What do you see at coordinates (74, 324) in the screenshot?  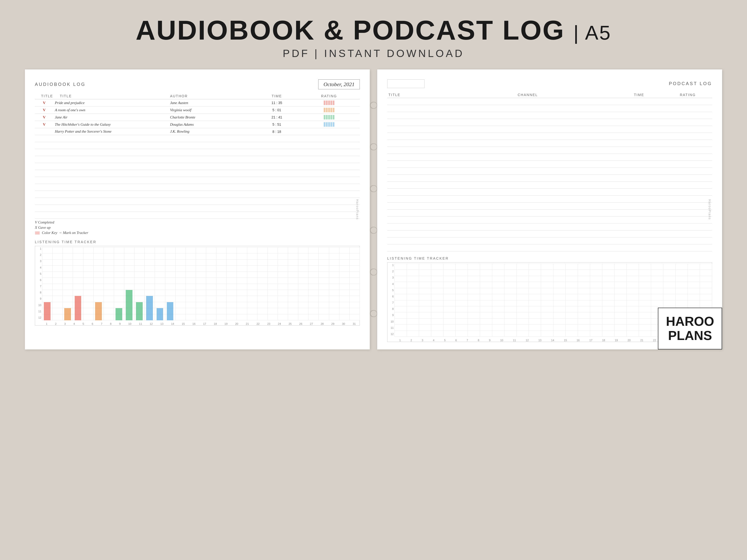 I see `x-label: 4` at bounding box center [74, 324].